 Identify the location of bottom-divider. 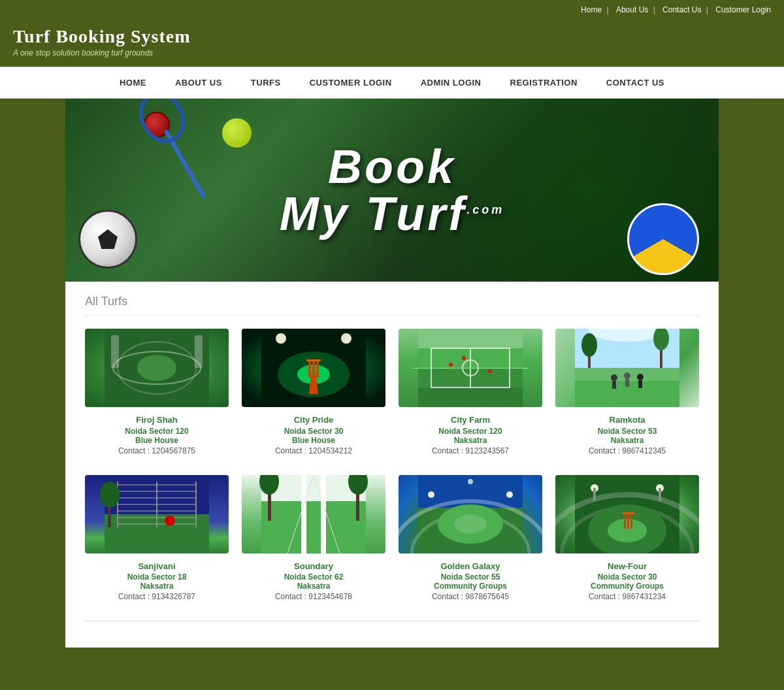
(392, 621).